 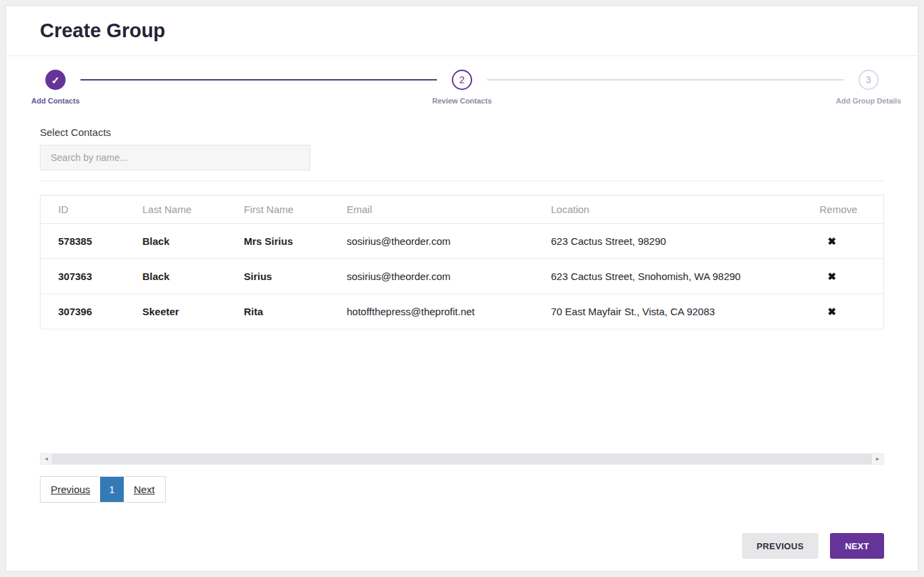 What do you see at coordinates (55, 101) in the screenshot?
I see `step-1-label: Add Contacts` at bounding box center [55, 101].